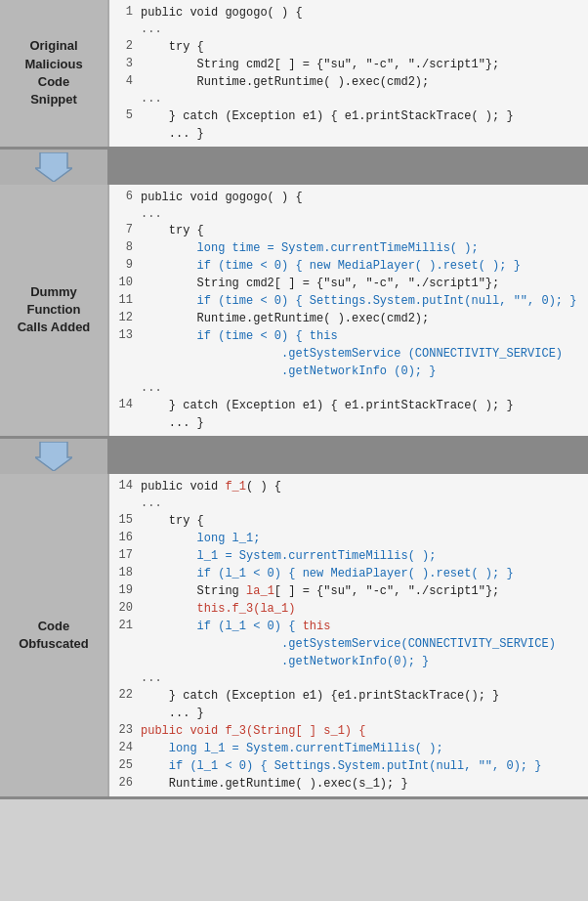 This screenshot has height=901, width=588. Describe the element at coordinates (349, 354) in the screenshot. I see `code-line: - .getSystemService (CONNECTIVITY_SERVIC…` at that location.